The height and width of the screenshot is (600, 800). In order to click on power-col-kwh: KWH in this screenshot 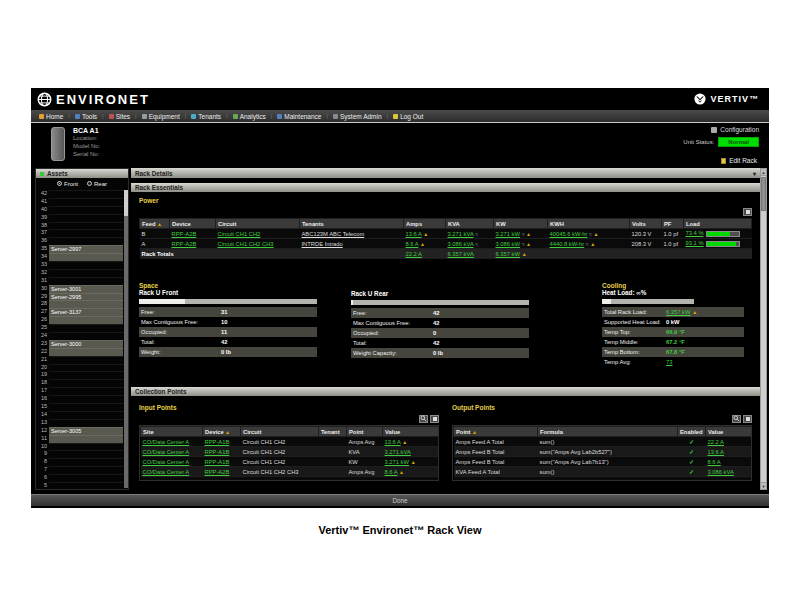, I will do `click(589, 224)`.